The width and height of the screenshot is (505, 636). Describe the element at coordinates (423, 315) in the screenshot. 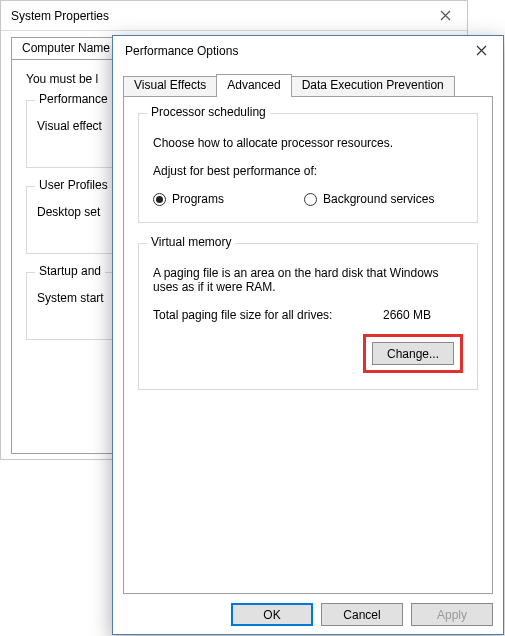

I see `vm-total-value: 2660 MB` at that location.